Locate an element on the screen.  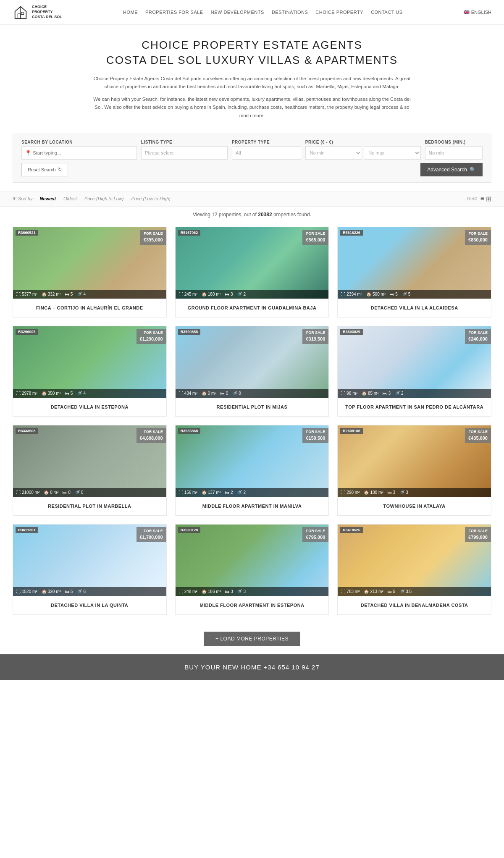
card-image: R3333508 FOR SALE €4,608,000 ⛶ 21000 m² … is located at coordinates (90, 461).